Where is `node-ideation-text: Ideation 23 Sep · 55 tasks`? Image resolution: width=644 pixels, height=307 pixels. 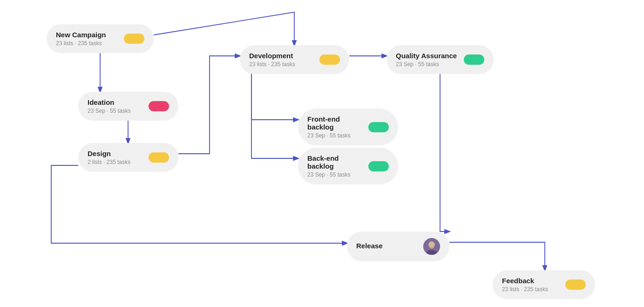 node-ideation-text: Ideation 23 Sep · 55 tasks is located at coordinates (115, 106).